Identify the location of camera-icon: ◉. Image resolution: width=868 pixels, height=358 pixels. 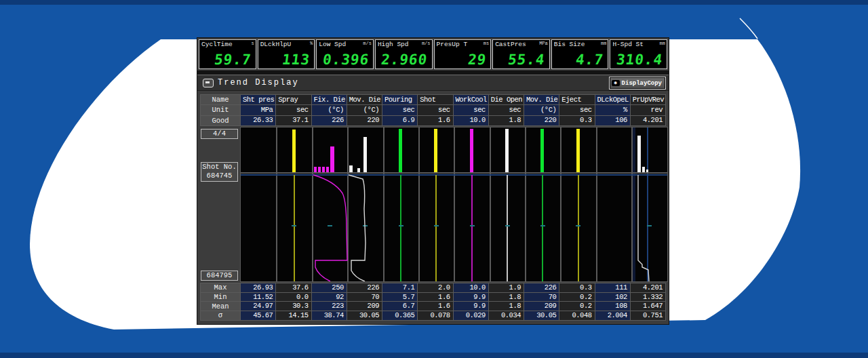
(616, 83).